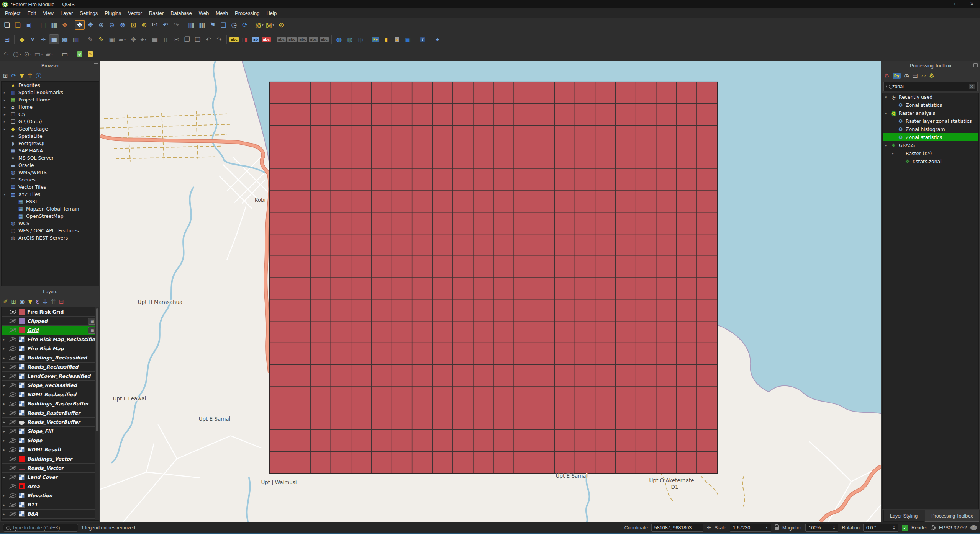 The height and width of the screenshot is (534, 980). I want to click on menu-processing: Processing, so click(247, 13).